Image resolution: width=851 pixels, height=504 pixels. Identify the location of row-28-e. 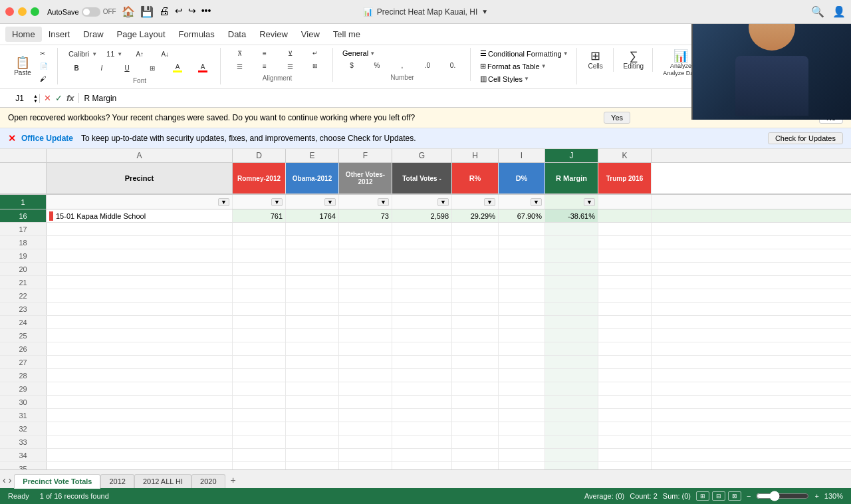
(312, 375).